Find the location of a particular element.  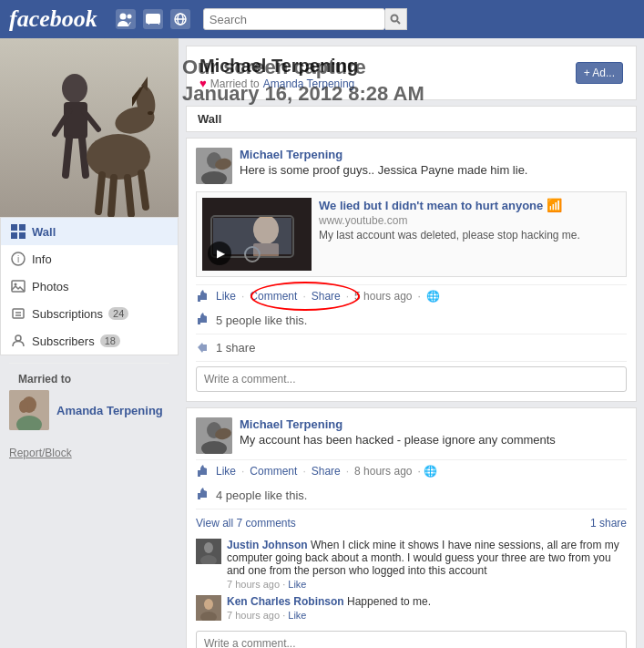

sidebar-item-photos: Photos is located at coordinates (89, 286).